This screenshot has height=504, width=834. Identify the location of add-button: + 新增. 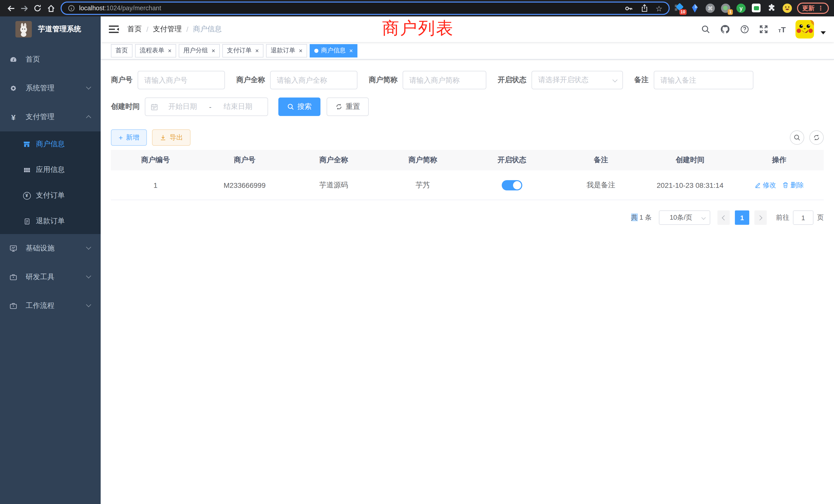
(129, 137).